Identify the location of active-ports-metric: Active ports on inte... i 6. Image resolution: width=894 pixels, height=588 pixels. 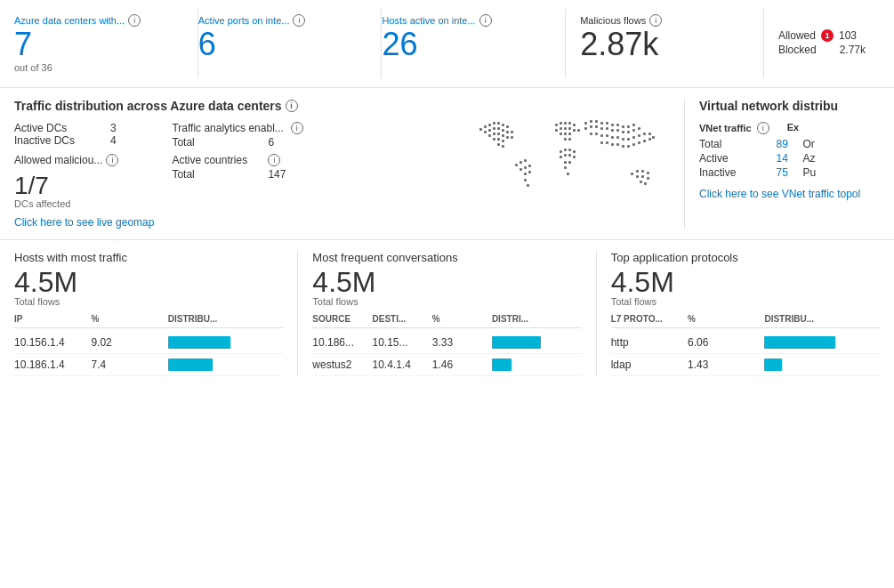
(290, 44).